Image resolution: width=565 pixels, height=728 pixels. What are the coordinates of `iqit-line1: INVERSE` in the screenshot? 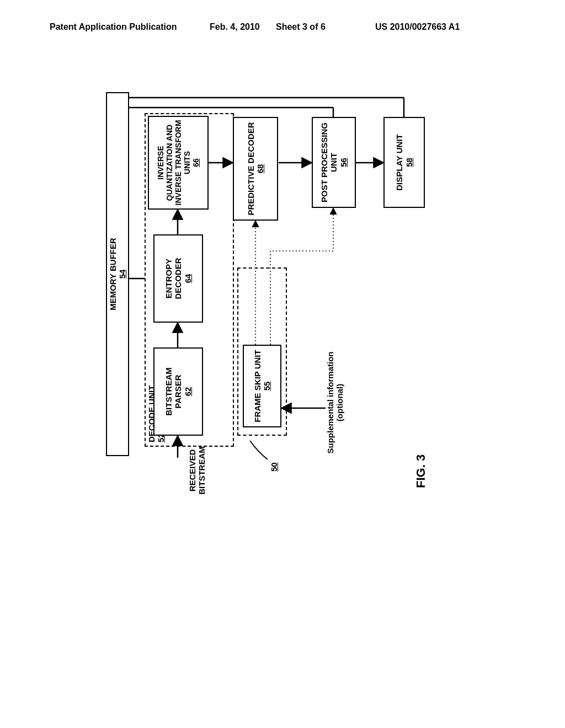 It's located at (161, 162).